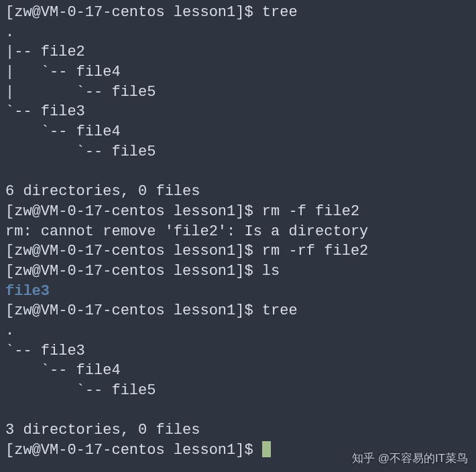 The width and height of the screenshot is (476, 472). What do you see at coordinates (238, 292) in the screenshot?
I see `terminal-line: file3` at bounding box center [238, 292].